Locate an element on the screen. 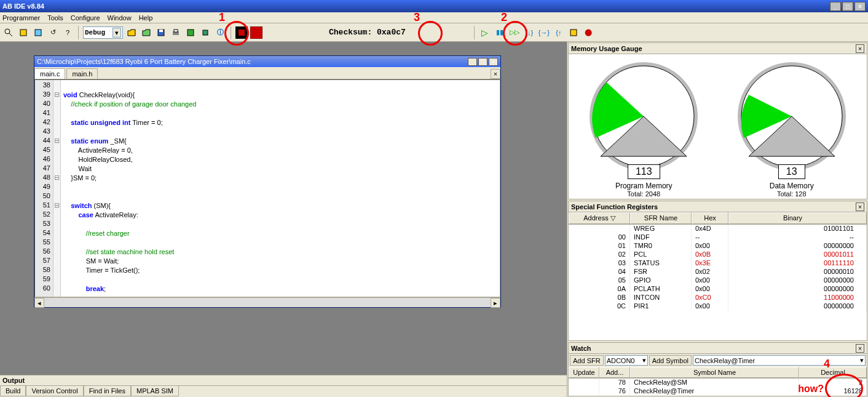 This screenshot has width=868, height=397. sfr-row: 01TMR00x0000000000 is located at coordinates (718, 246).